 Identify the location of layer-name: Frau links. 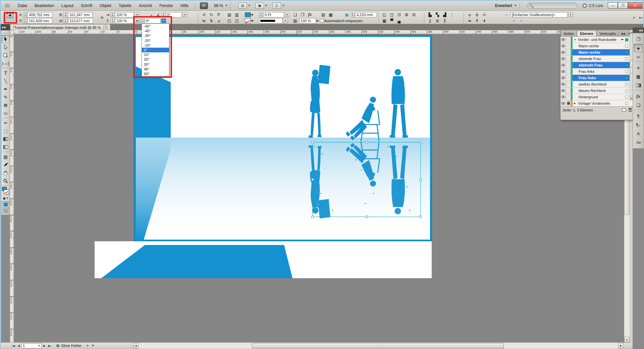
(587, 78).